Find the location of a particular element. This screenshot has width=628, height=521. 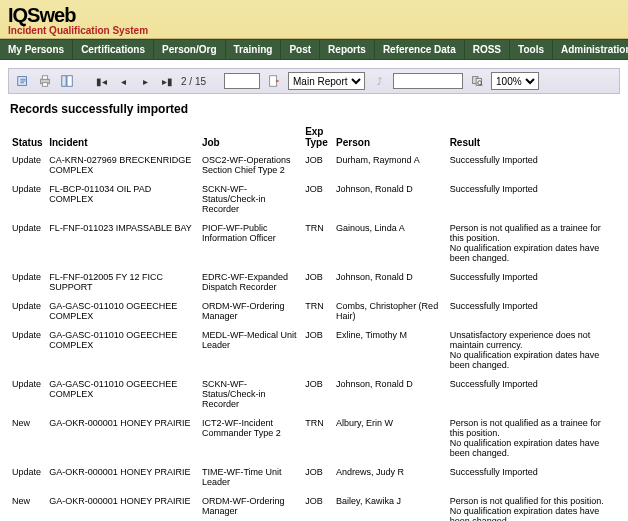

search-icon is located at coordinates (477, 81).